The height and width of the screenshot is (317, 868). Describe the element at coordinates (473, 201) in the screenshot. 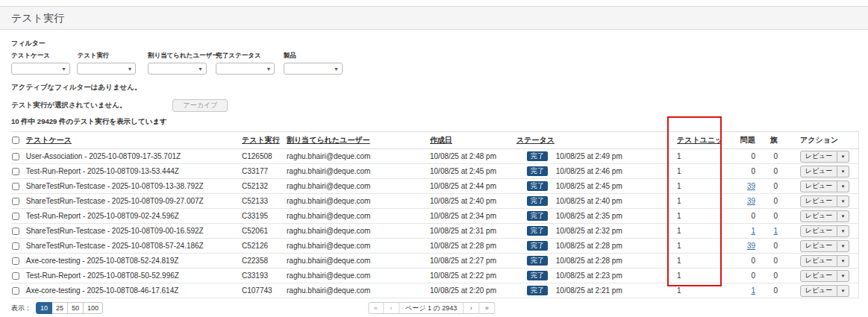

I see `created-date: 10/08/25 at 2:40 pm` at that location.